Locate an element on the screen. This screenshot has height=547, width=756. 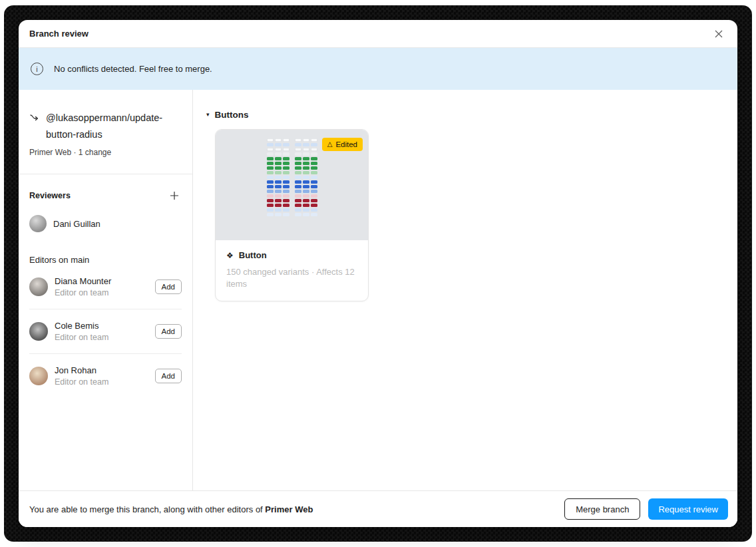
reviewer-row: Dani Guillan is located at coordinates (105, 224).